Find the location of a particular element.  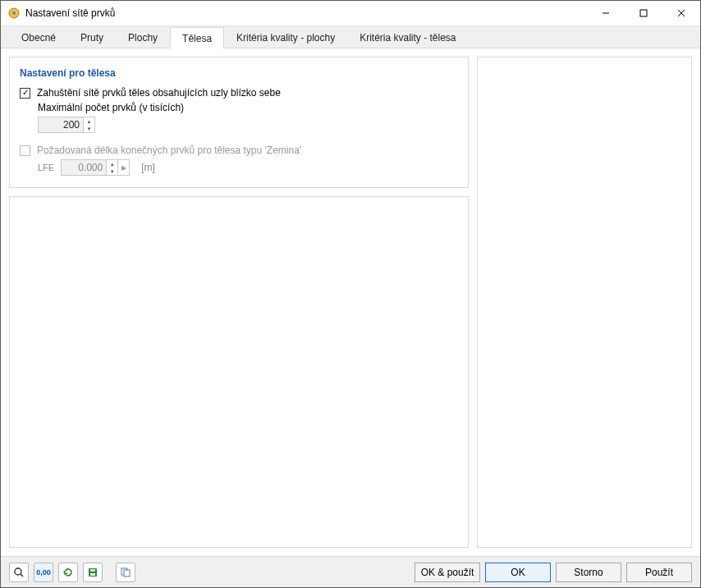

close-button is located at coordinates (681, 13).